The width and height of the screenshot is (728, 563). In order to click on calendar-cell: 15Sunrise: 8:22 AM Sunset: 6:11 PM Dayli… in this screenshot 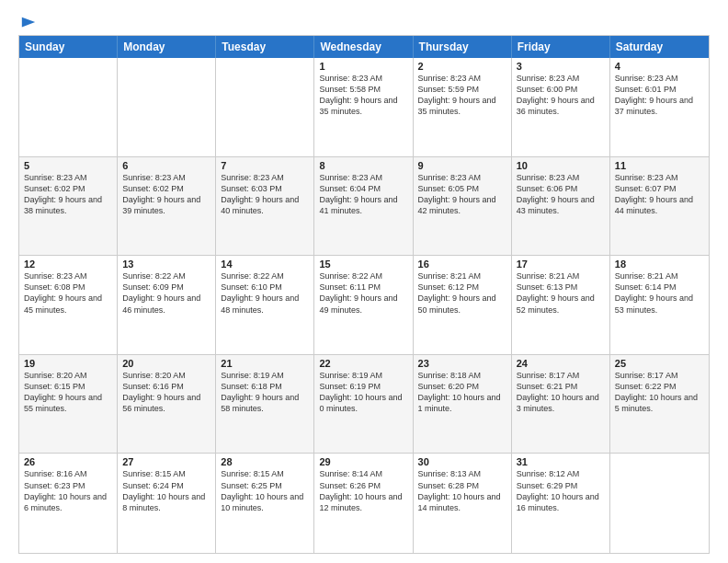, I will do `click(364, 305)`.